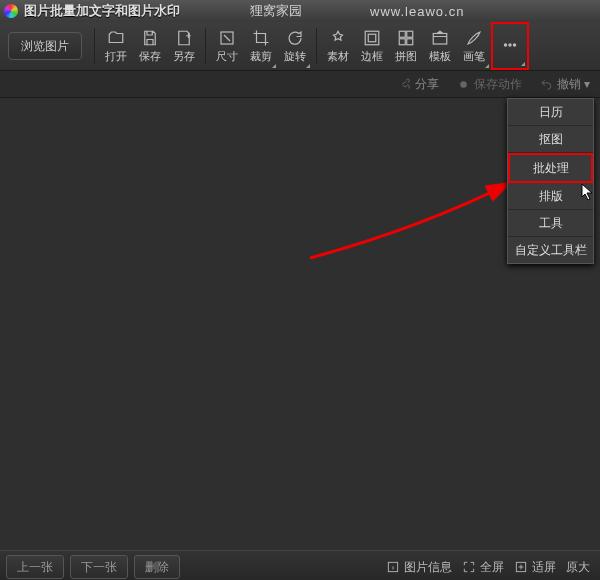  Describe the element at coordinates (474, 46) in the screenshot. I see `brush-button: 画笔` at that location.